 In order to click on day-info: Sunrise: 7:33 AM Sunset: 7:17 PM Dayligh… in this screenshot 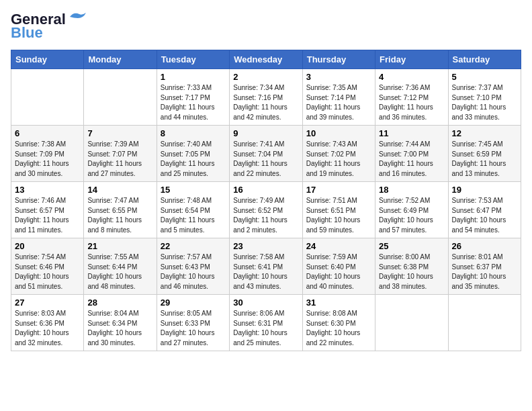, I will do `click(193, 103)`.